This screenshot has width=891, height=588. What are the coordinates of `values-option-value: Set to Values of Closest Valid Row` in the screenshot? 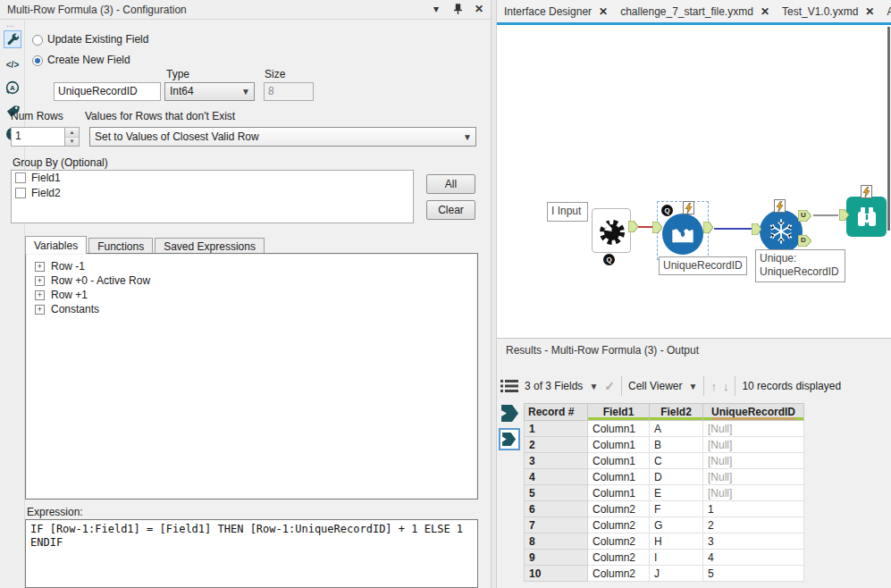 It's located at (177, 137).